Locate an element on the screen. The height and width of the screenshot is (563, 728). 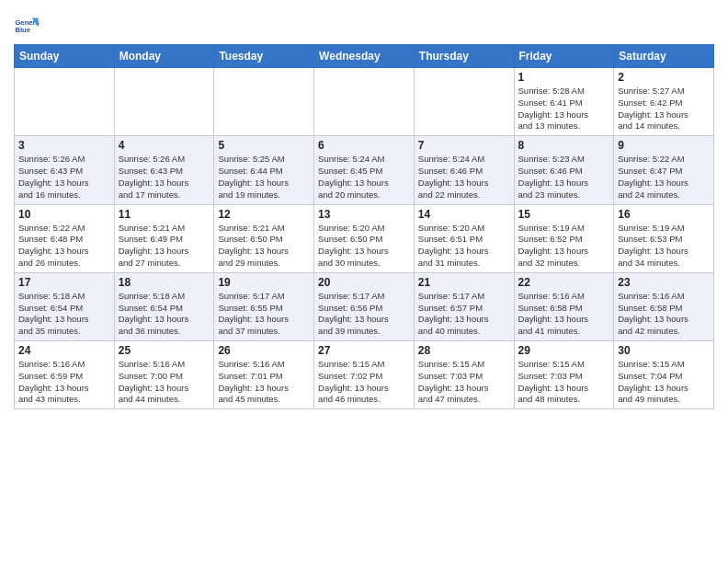
day-info: Sunrise: 5:16 AM Sunset: 7:01 PM Dayligh… is located at coordinates (264, 383).